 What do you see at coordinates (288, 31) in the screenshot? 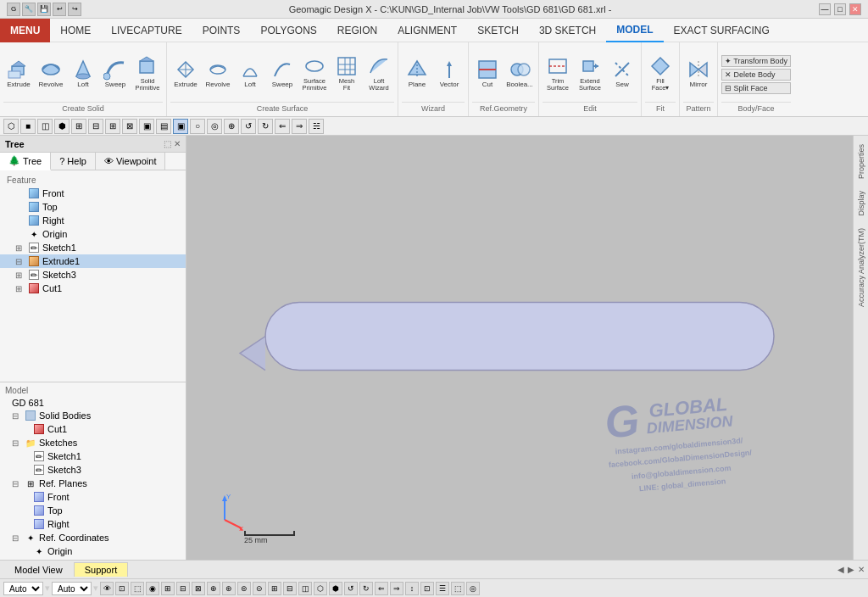
I see `menu-polygons: POLYGONS` at bounding box center [288, 31].